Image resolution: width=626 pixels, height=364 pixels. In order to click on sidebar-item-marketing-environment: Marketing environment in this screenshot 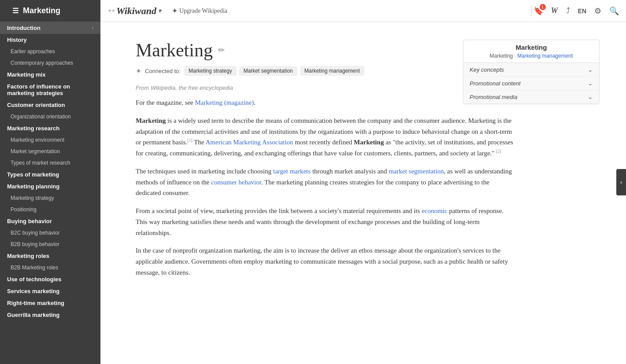, I will do `click(50, 140)`.